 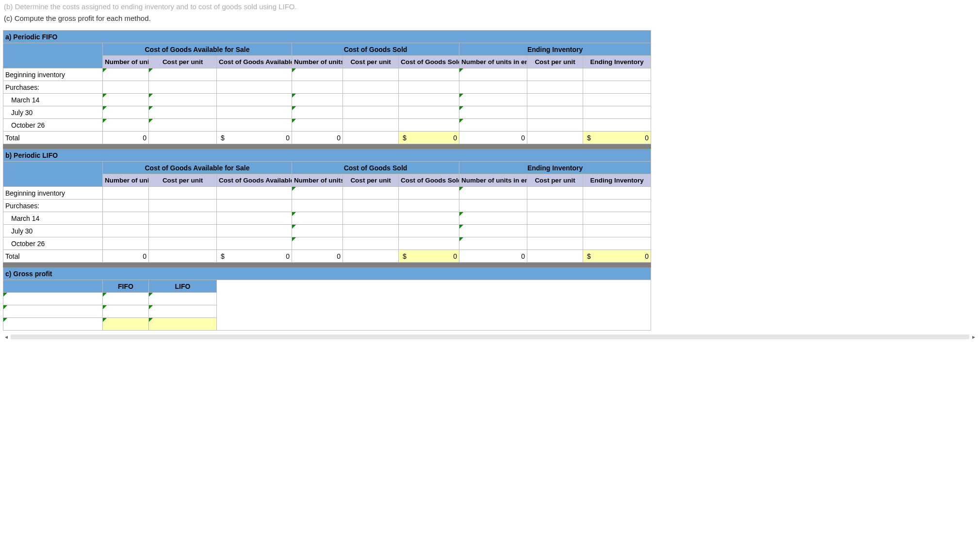 I want to click on scroll-left-icon: ◂, so click(x=6, y=337).